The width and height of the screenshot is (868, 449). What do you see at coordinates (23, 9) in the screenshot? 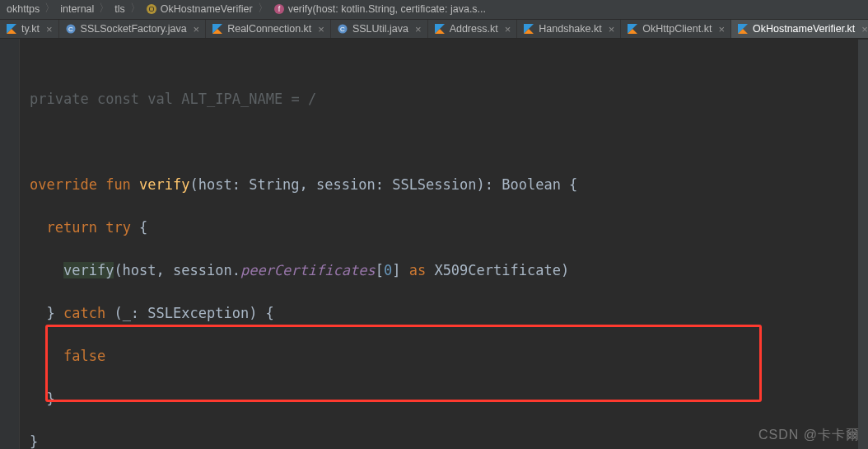
I see `breadcrumb-label: okhttps` at bounding box center [23, 9].